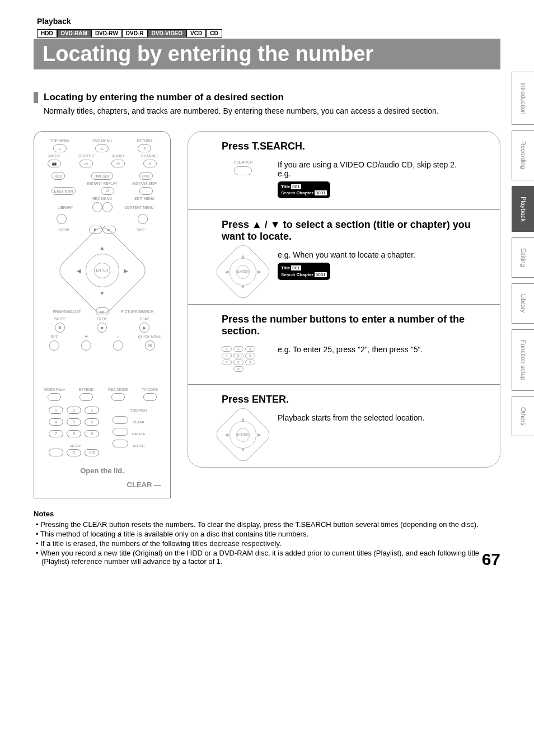  I want to click on step-4: Press ENTER. ENTER ▲▼◀▶ Playback starts …, so click(344, 426).